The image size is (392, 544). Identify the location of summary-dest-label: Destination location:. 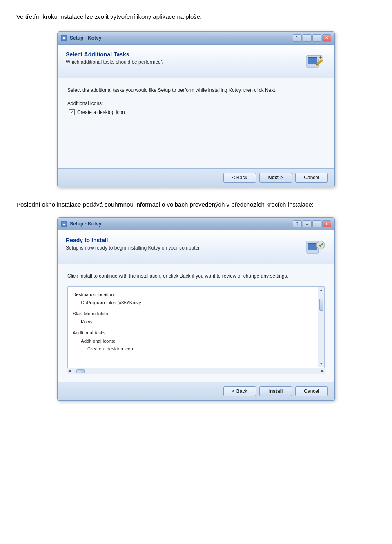
(192, 295).